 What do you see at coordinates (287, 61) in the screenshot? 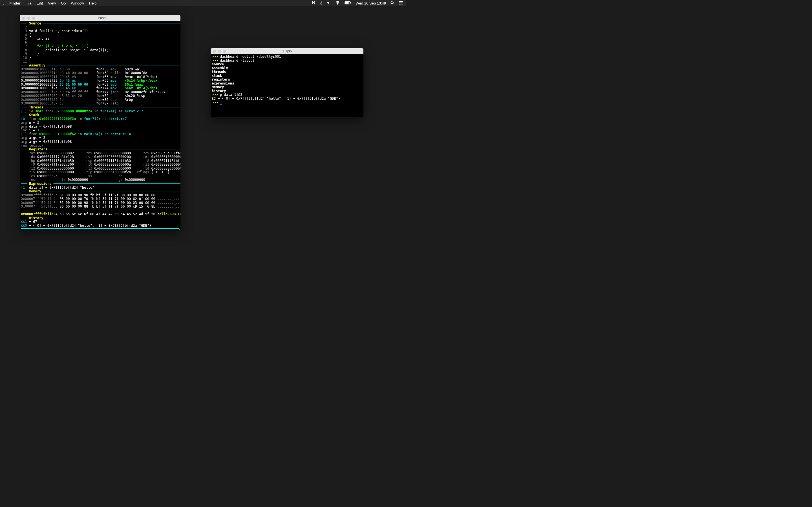
I see `gdb-cmd: >>> dashboard -layout` at bounding box center [287, 61].